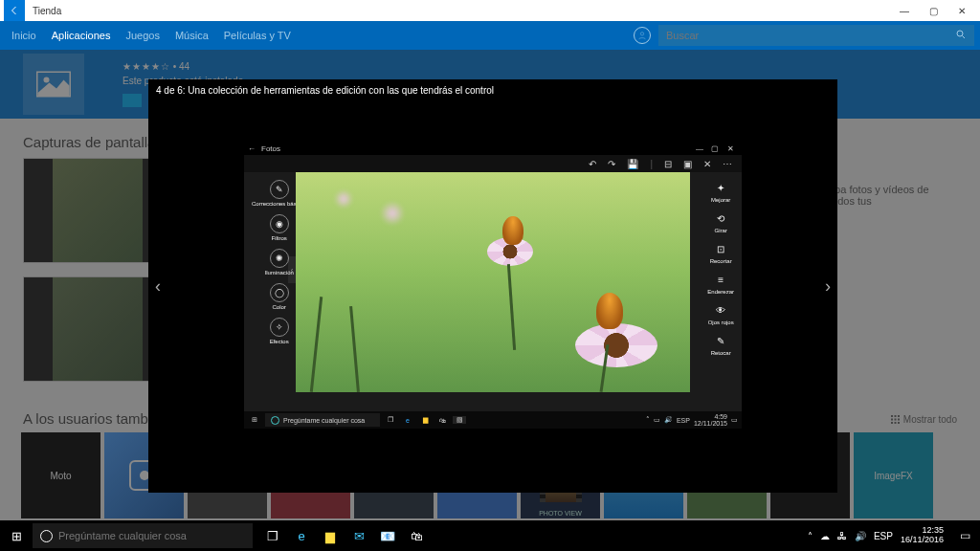  Describe the element at coordinates (721, 191) in the screenshot. I see `action-enhance: ✦Mejorar` at that location.